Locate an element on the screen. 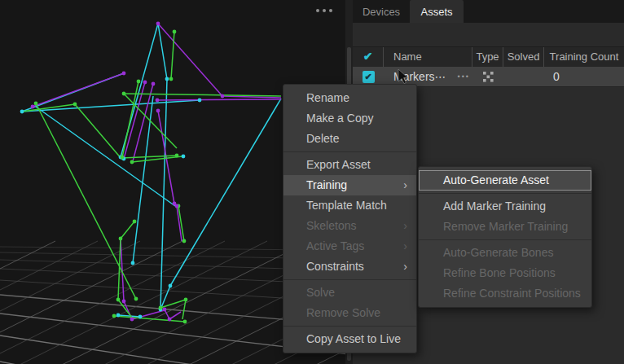 The image size is (624, 364). menu-item-remove-solve: Remove Solve is located at coordinates (350, 313).